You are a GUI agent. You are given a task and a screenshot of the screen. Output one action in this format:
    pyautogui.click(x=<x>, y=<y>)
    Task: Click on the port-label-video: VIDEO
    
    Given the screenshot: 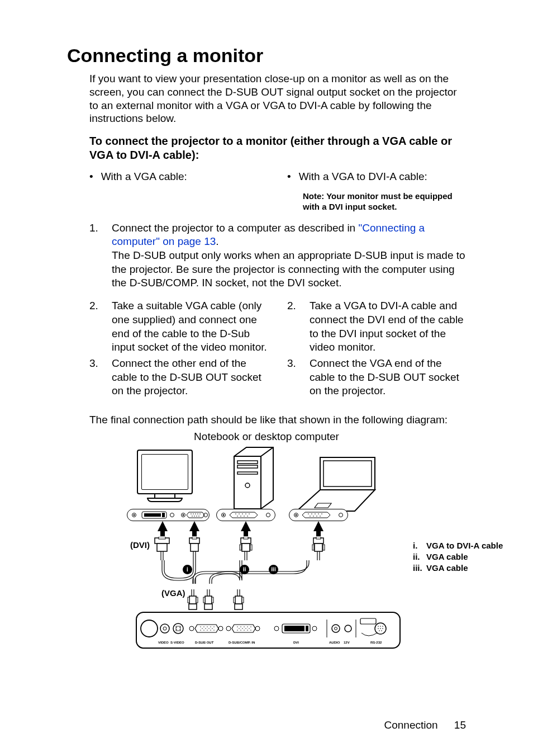 What is the action you would take?
    pyautogui.click(x=163, y=642)
    